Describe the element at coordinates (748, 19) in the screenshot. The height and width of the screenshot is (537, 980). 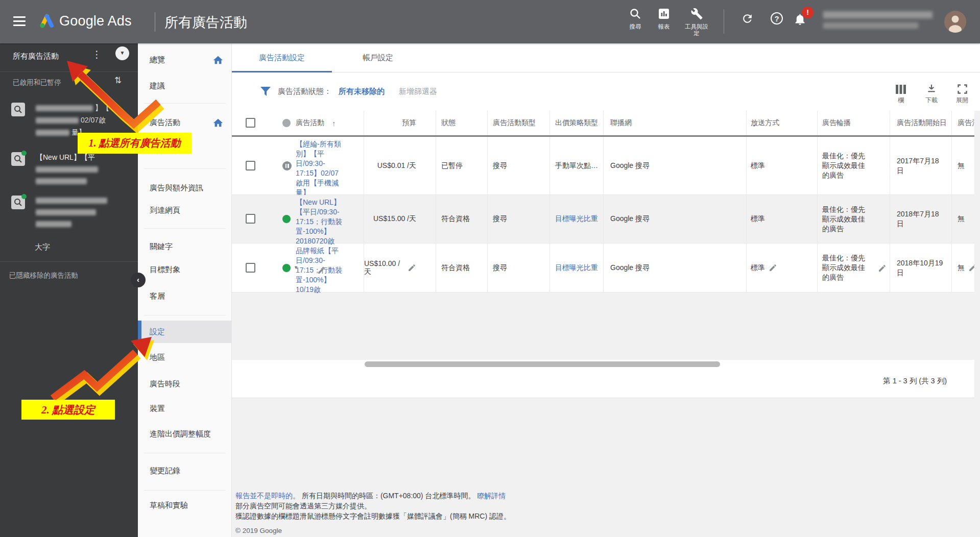
I see `refresh-button` at that location.